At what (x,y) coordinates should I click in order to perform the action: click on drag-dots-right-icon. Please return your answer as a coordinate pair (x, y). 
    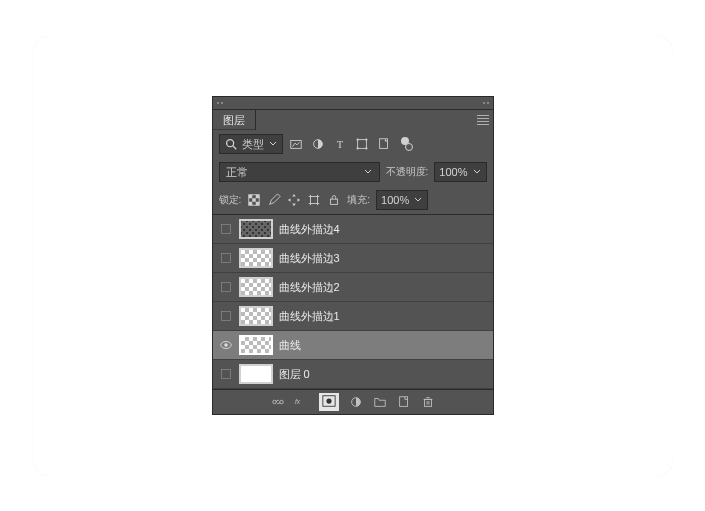
    Looking at the image, I should click on (486, 103).